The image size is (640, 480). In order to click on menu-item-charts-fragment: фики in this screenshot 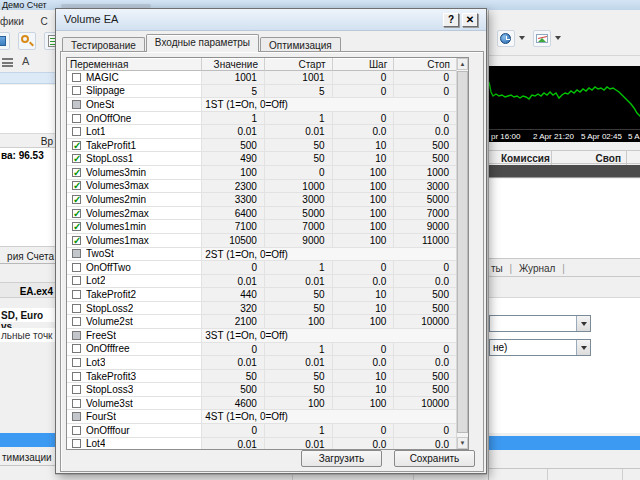, I will do `click(12, 22)`.